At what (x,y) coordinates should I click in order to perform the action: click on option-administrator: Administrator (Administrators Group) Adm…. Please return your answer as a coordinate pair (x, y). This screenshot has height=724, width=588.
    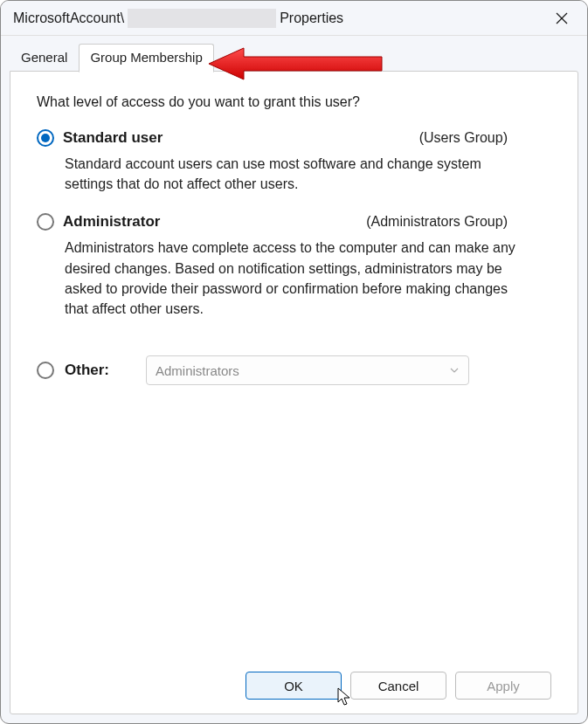
    Looking at the image, I should click on (294, 265).